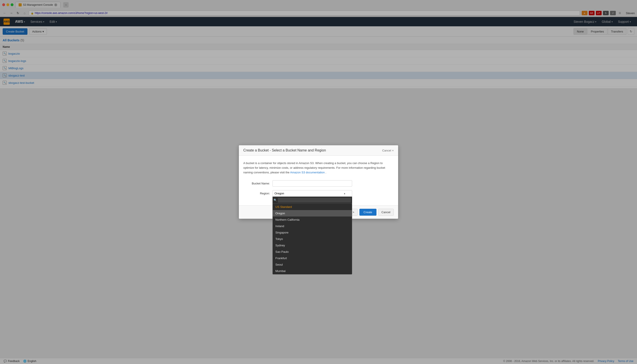 The width and height of the screenshot is (637, 364). I want to click on region-option-ireland: Ireland, so click(312, 226).